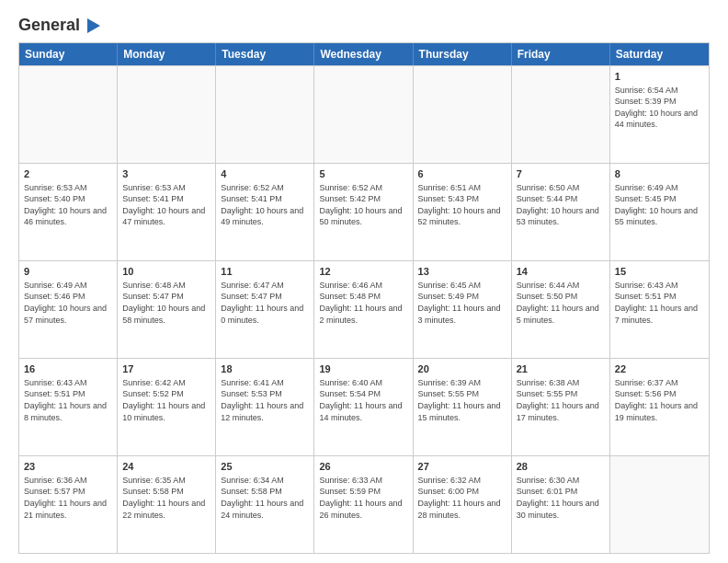 The width and height of the screenshot is (728, 563). What do you see at coordinates (265, 498) in the screenshot?
I see `day-info: Sunrise: 6:34 AM Sunset: 5:58 PM Dayligh…` at bounding box center [265, 498].